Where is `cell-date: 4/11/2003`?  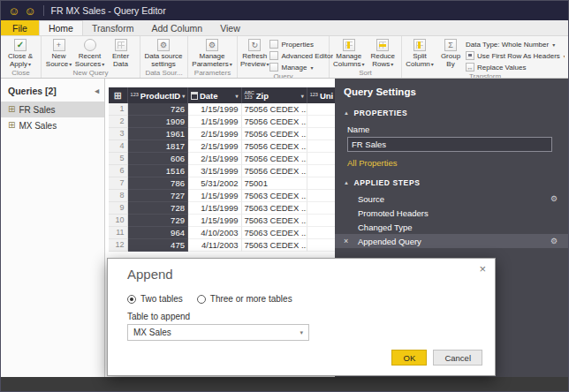 cell-date: 4/11/2003 is located at coordinates (216, 245).